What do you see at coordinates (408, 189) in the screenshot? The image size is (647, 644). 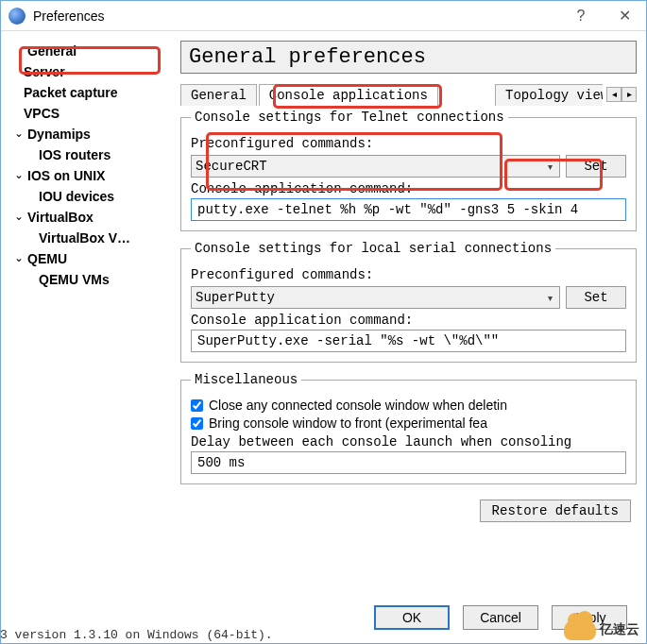 I see `telnet-cmd-label: Console application command:` at bounding box center [408, 189].